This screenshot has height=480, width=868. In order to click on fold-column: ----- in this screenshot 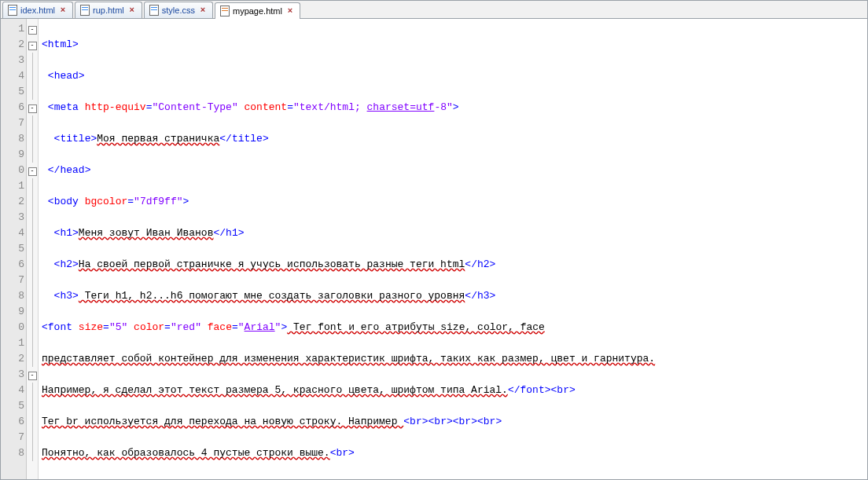, I will do `click(33, 249)`.